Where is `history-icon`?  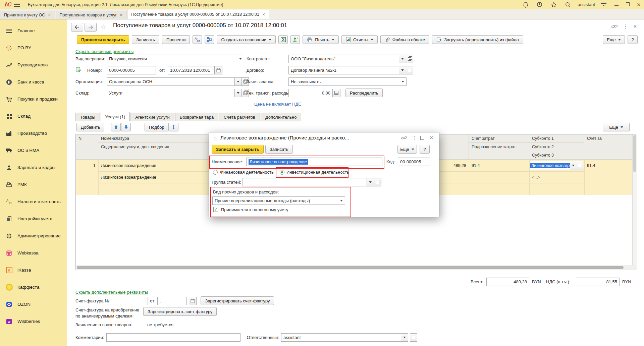
history-icon is located at coordinates (540, 5).